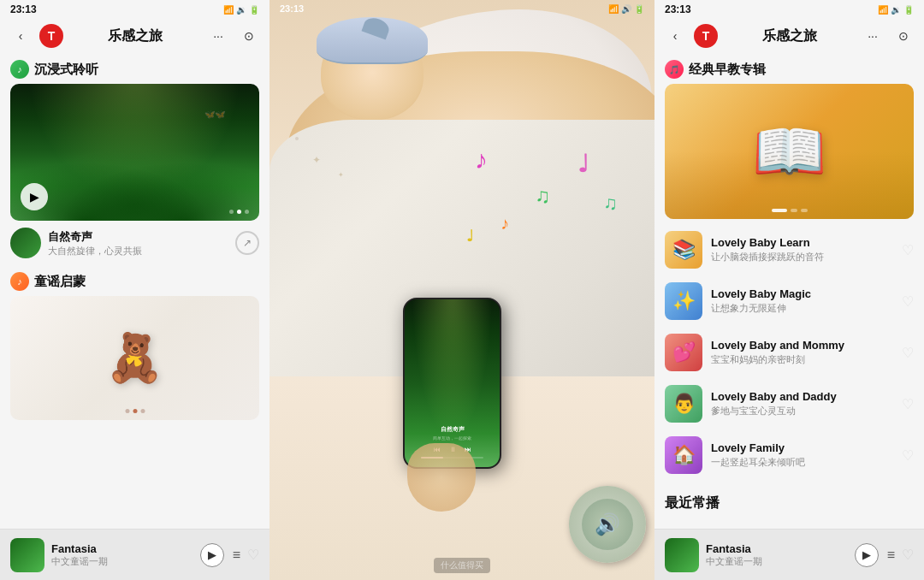 The image size is (924, 580). I want to click on favorite-button-right: ♡, so click(908, 554).